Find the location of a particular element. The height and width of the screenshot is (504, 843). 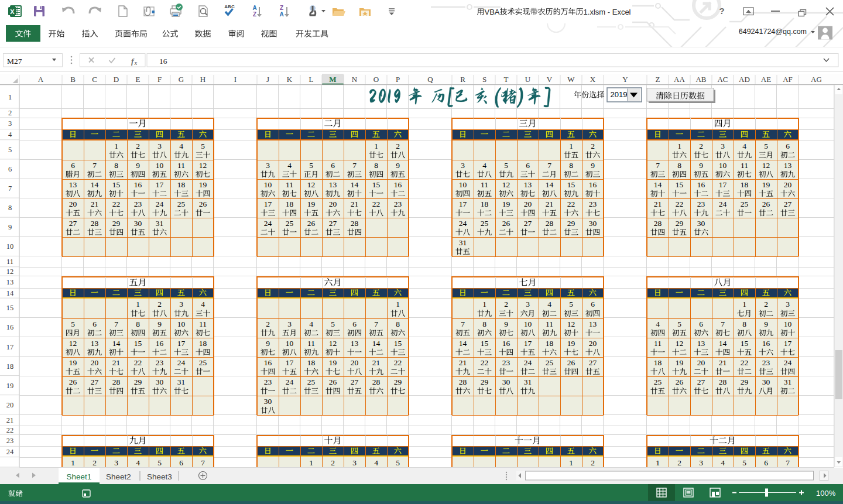

svg-text: D is located at coordinates (116, 80).